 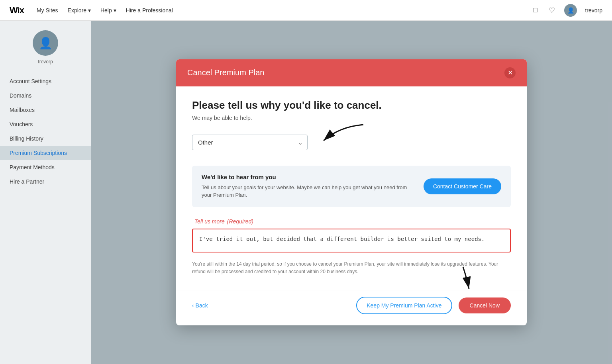 I want to click on info-box-text: We'd like to hear from you Tell us about…, so click(x=308, y=186).